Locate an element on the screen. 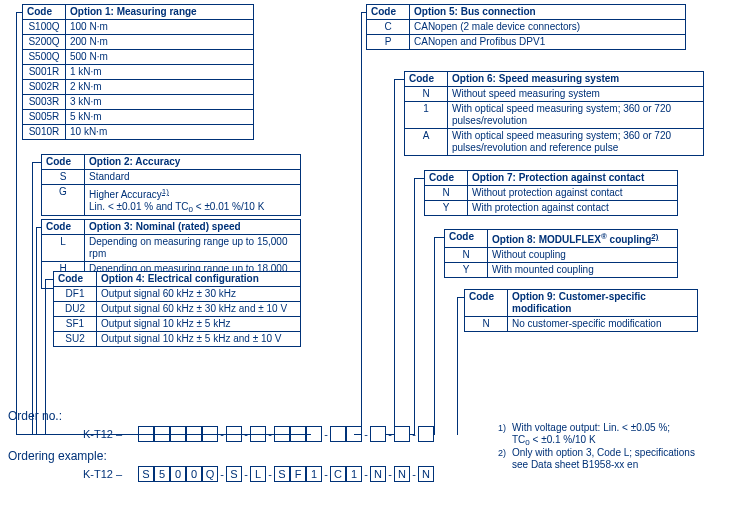 The height and width of the screenshot is (507, 729). opt1-val: 500 N·m is located at coordinates (160, 58).